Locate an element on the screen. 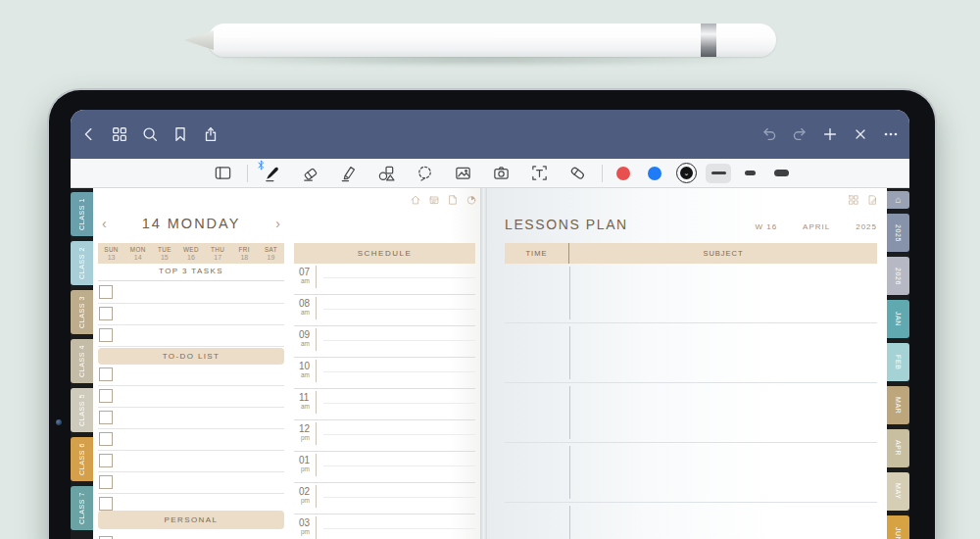 The image size is (980, 539). calendar-icon is located at coordinates (434, 201).